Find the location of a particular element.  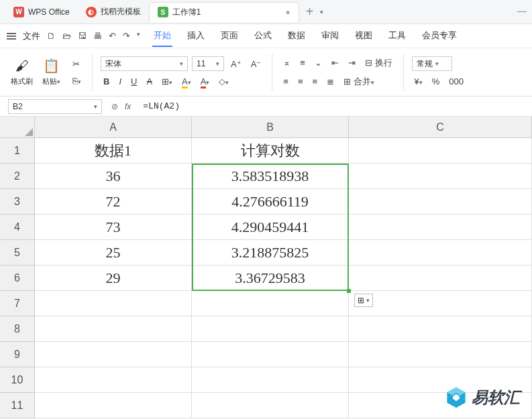

merge-button: ⊞ 合并▾ is located at coordinates (359, 82).